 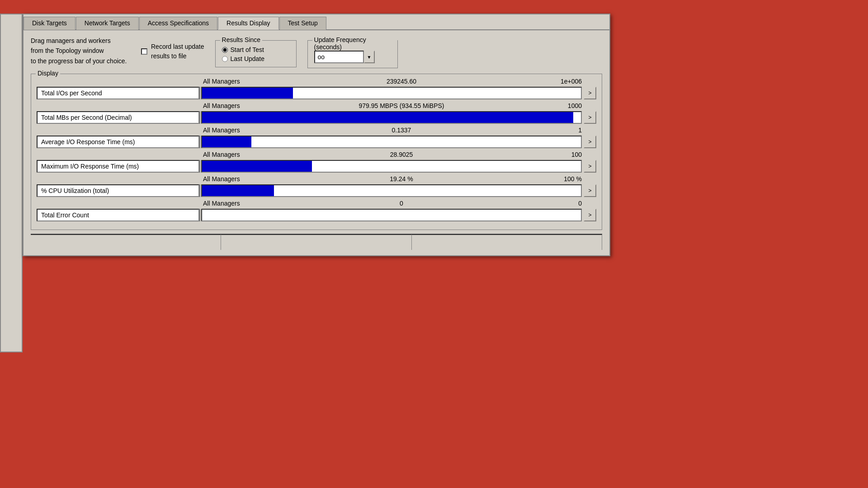 What do you see at coordinates (316, 211) in the screenshot?
I see `metric-group-5: All Managers 0 0 Total Error Count >` at bounding box center [316, 211].